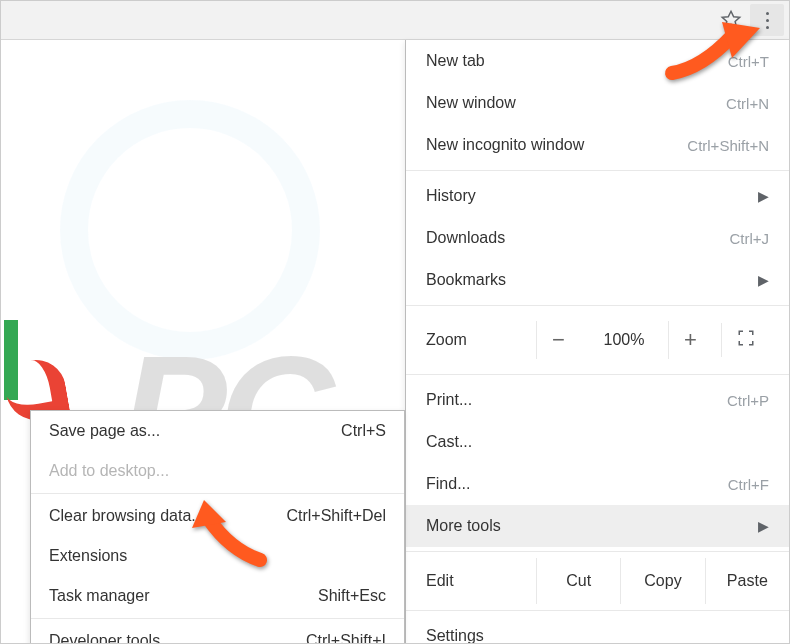 The width and height of the screenshot is (790, 644). I want to click on menu-item-settings: Settings, so click(598, 630).